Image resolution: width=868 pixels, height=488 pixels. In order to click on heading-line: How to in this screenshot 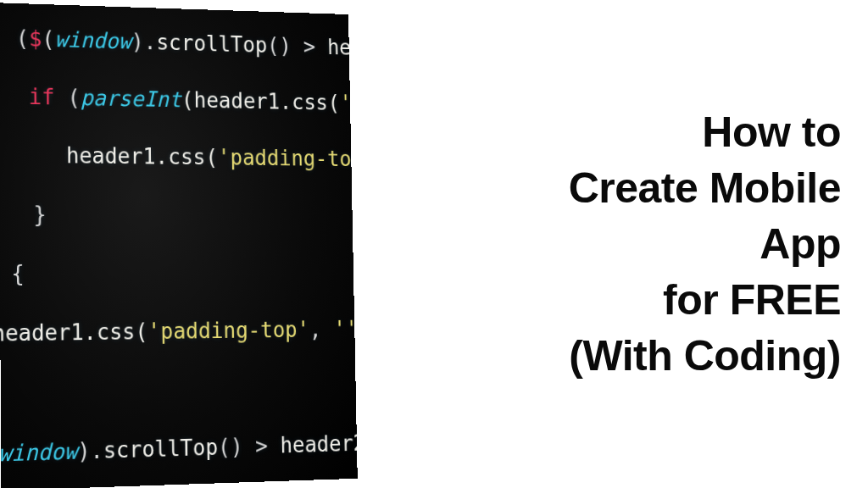, I will do `click(705, 132)`.